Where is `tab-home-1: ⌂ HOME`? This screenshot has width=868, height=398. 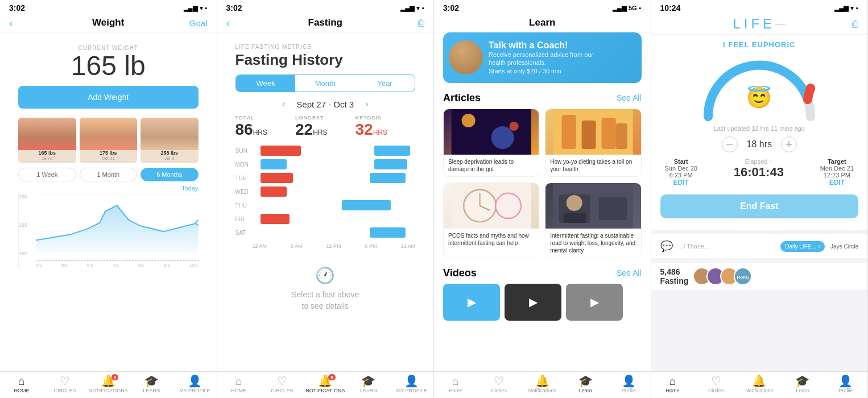 tab-home-1: ⌂ HOME is located at coordinates (22, 384).